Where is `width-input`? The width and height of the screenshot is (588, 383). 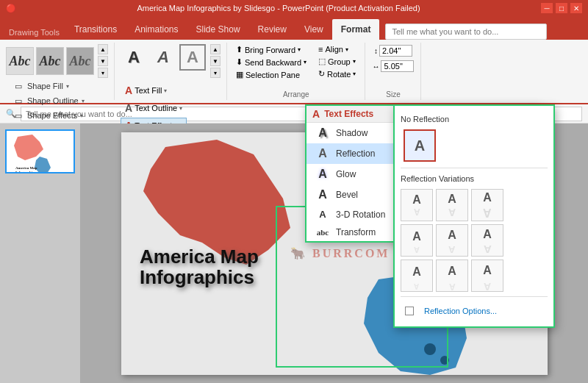
width-input is located at coordinates (397, 66).